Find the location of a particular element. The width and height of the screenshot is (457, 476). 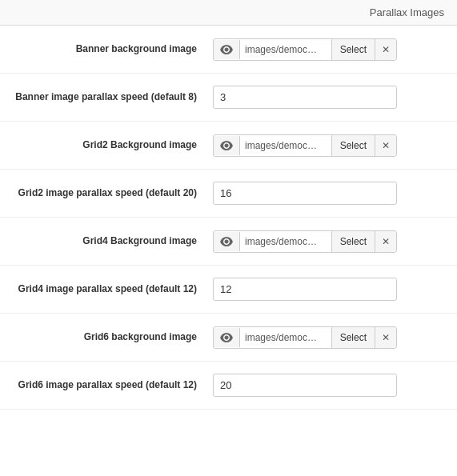

text-input-grid4-speed is located at coordinates (305, 290).